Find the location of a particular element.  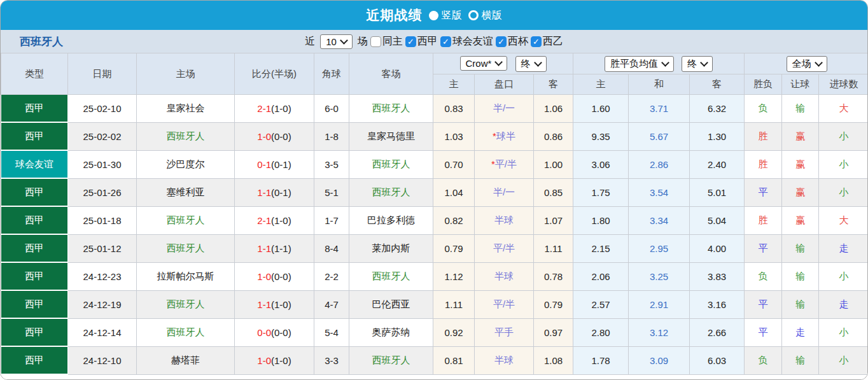

checkbox-label: 球会友谊 is located at coordinates (473, 42).